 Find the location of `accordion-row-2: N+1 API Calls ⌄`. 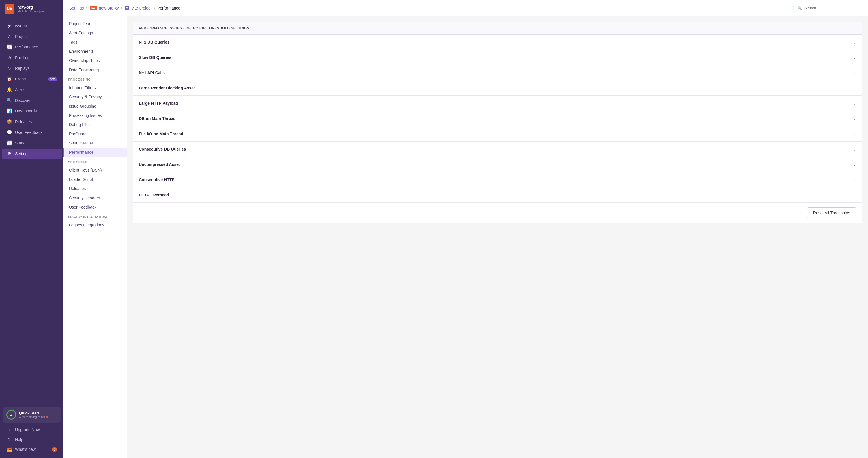

accordion-row-2: N+1 API Calls ⌄ is located at coordinates (497, 73).